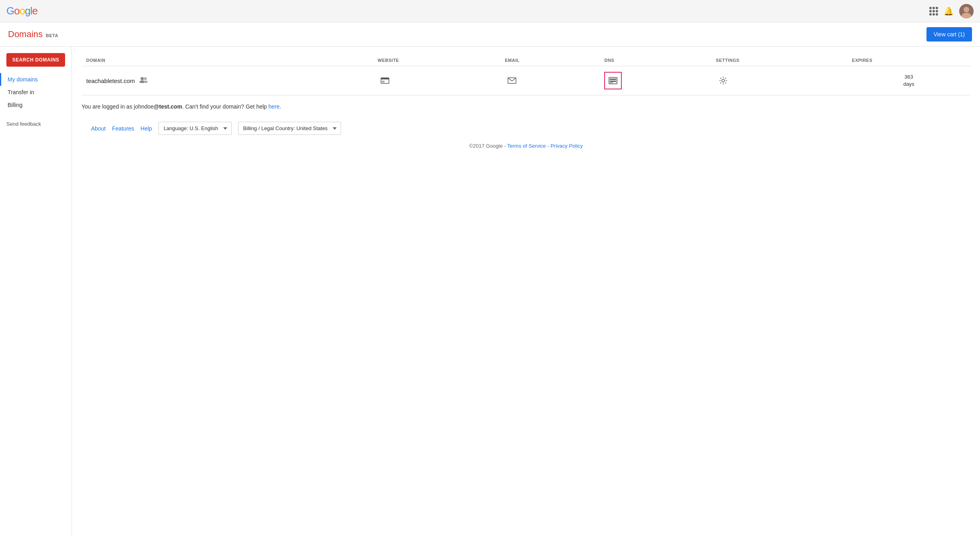 This screenshot has width=980, height=538. What do you see at coordinates (36, 60) in the screenshot?
I see `search-domains-button: SEARCH DOMAINS` at bounding box center [36, 60].